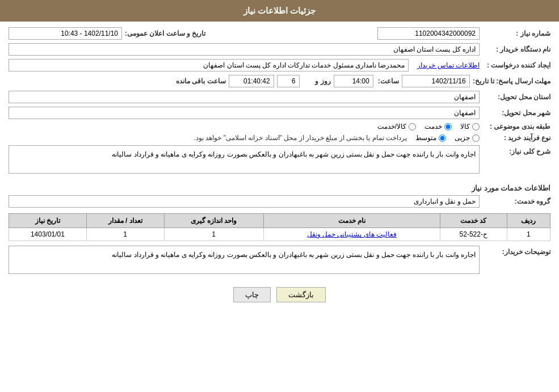  Describe the element at coordinates (125, 221) in the screenshot. I see `col-tedadMeqdar: تعداد / مقدار` at that location.